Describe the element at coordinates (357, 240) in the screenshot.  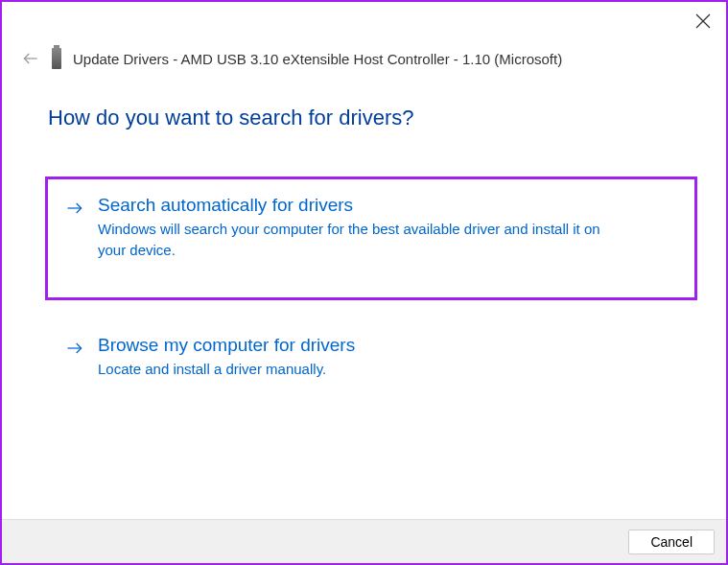
I see `option-description: Windows will search your computer for th…` at that location.